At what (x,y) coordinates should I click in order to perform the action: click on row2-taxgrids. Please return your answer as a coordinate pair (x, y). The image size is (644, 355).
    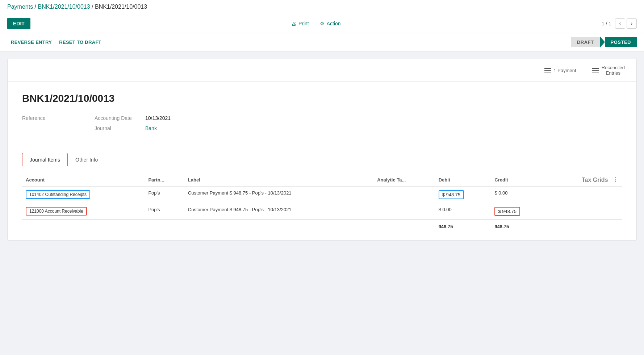
    Looking at the image, I should click on (585, 212).